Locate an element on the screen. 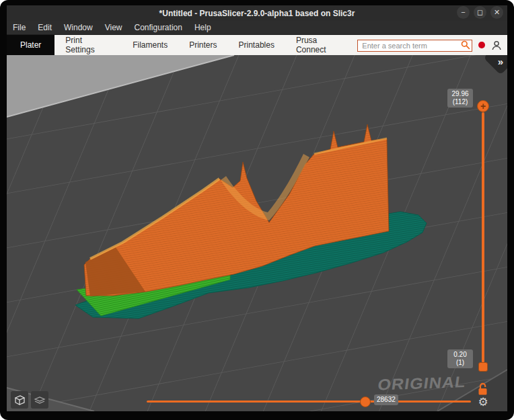  search-icon is located at coordinates (466, 45).